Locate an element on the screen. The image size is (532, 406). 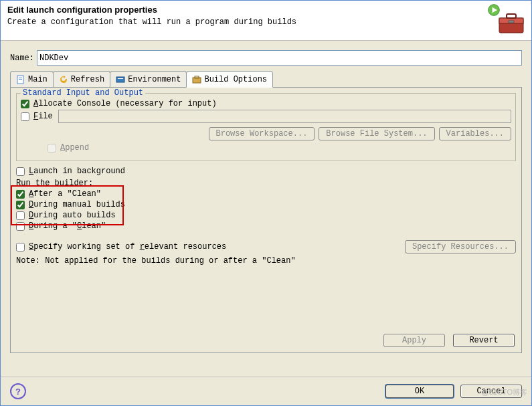
browse-filesystem-button: Browse File System... is located at coordinates (376, 134).